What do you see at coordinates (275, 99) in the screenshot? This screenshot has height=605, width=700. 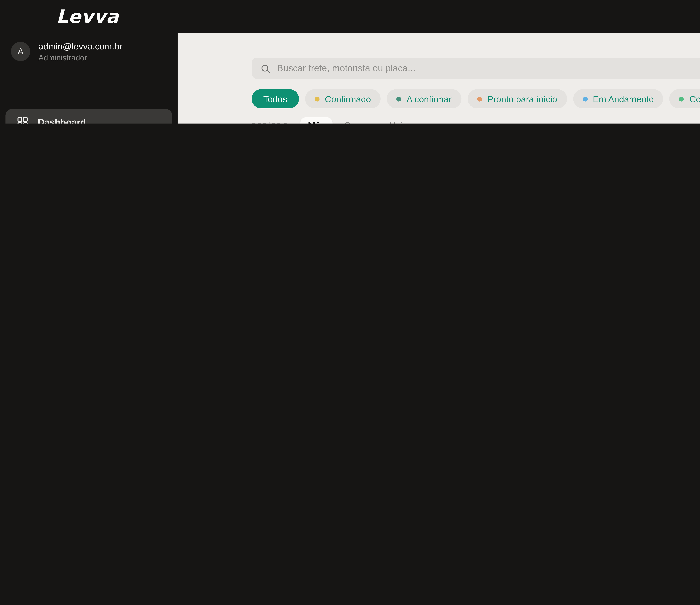 I see `filter-chip-todos: Todos` at bounding box center [275, 99].